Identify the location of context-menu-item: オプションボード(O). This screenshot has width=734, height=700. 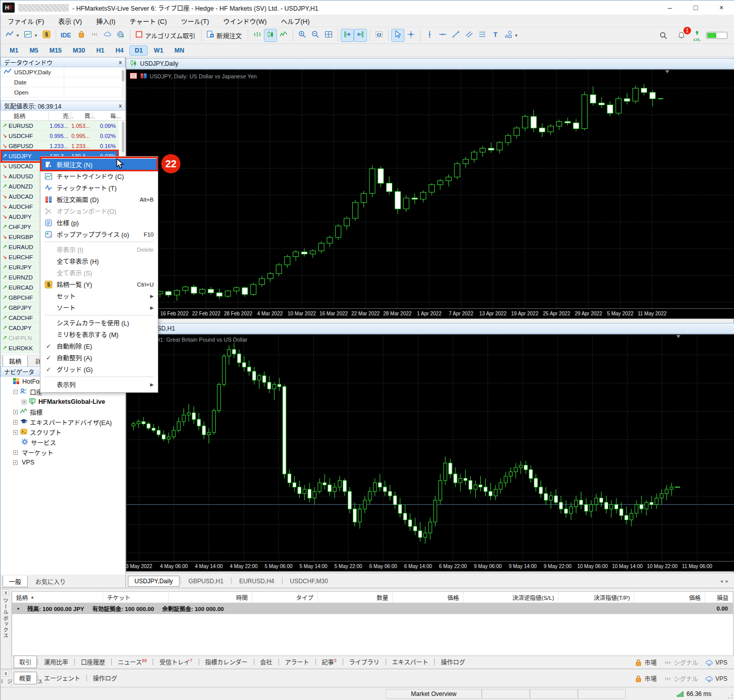
(99, 211).